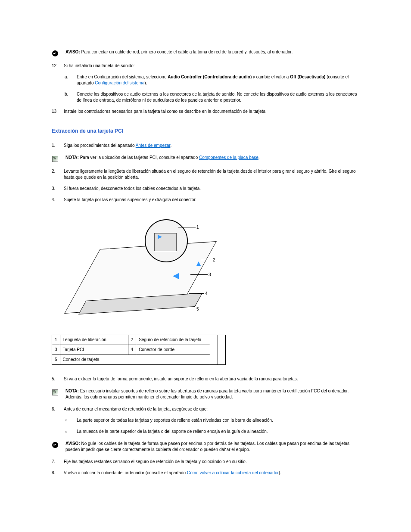  I want to click on step-body: Si fuera necesario, desconecte todos los…, so click(212, 189).